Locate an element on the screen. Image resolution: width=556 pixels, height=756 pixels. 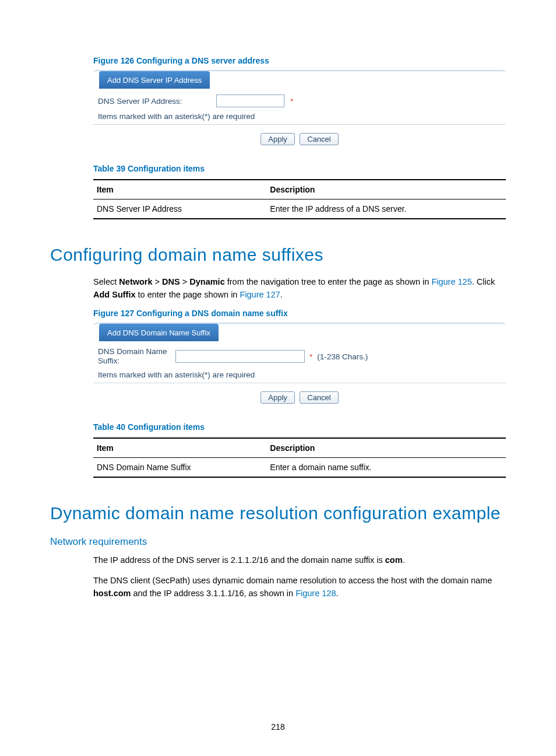
link-figure-127: Figure 127 is located at coordinates (260, 295).